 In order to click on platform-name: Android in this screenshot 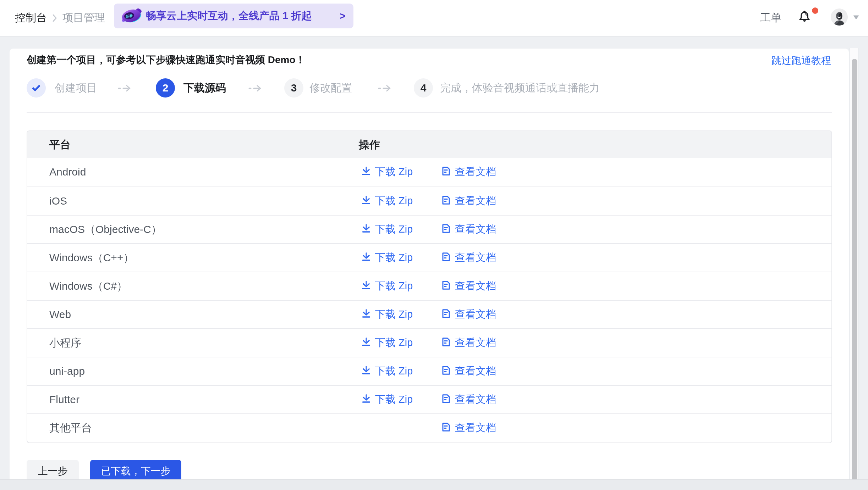, I will do `click(67, 172)`.